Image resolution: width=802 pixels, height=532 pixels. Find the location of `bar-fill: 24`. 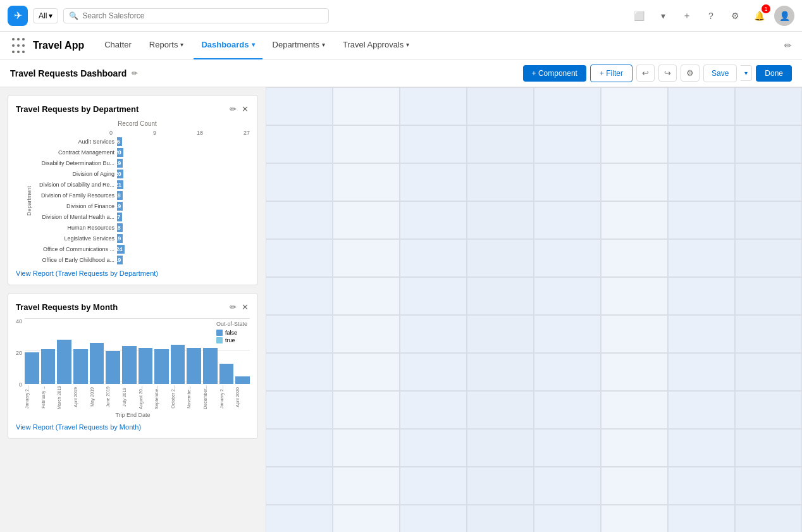

bar-fill: 24 is located at coordinates (121, 249).